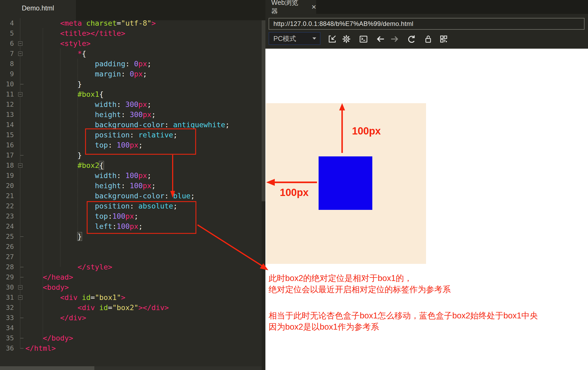  Describe the element at coordinates (131, 64) in the screenshot. I see `code-line: 8 padding: 0px;` at that location.